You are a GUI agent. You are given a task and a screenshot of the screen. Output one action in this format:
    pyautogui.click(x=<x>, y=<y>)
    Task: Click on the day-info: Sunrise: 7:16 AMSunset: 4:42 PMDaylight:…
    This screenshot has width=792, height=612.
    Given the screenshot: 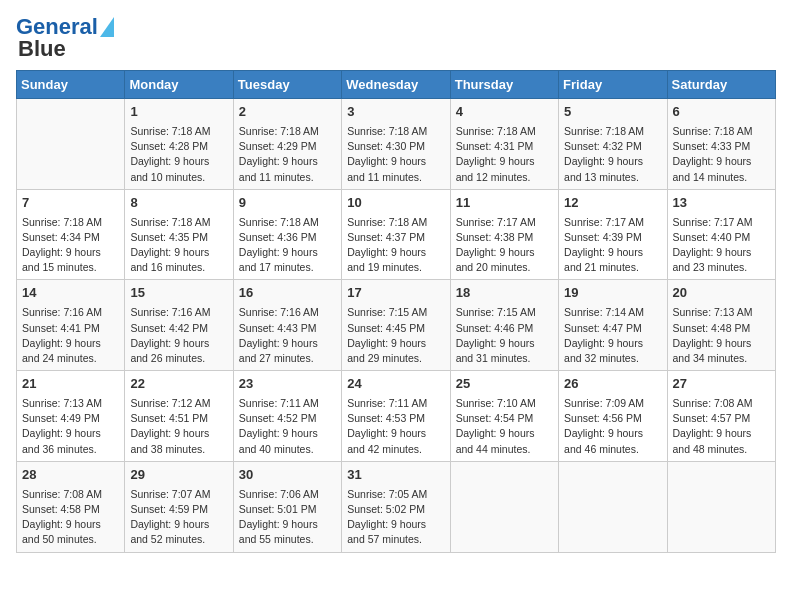 What is the action you would take?
    pyautogui.click(x=178, y=336)
    